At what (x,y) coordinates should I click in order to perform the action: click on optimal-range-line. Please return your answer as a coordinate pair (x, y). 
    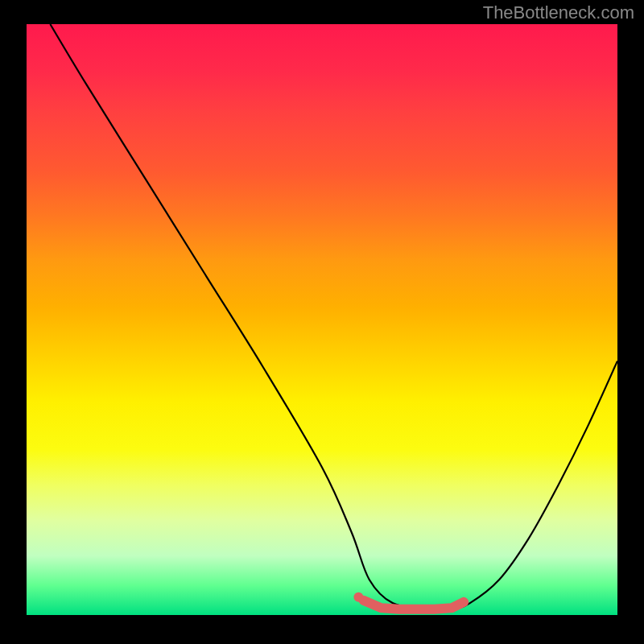
    Looking at the image, I should click on (414, 605).